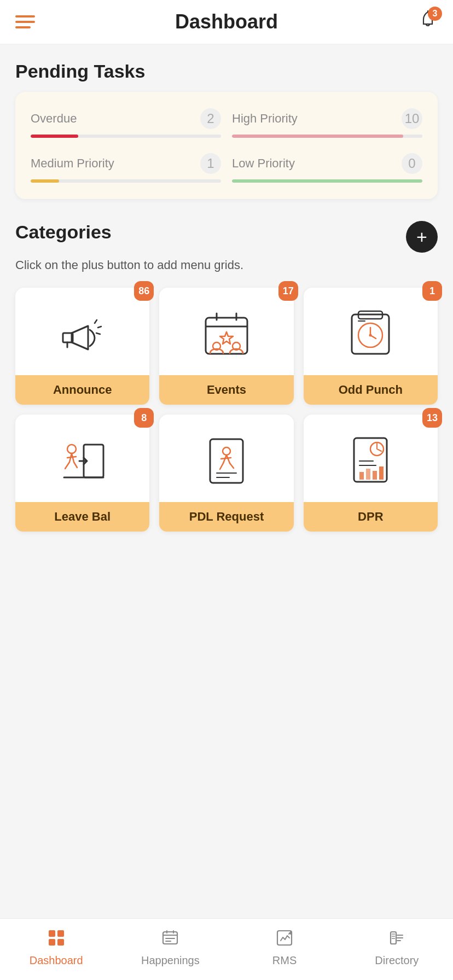 This screenshot has height=980, width=453. What do you see at coordinates (370, 461) in the screenshot?
I see `dpr-icon` at bounding box center [370, 461].